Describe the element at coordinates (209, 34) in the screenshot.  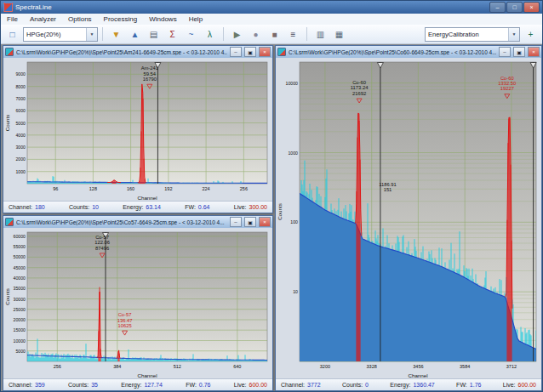
I see `calibration-icon: λ` at that location.